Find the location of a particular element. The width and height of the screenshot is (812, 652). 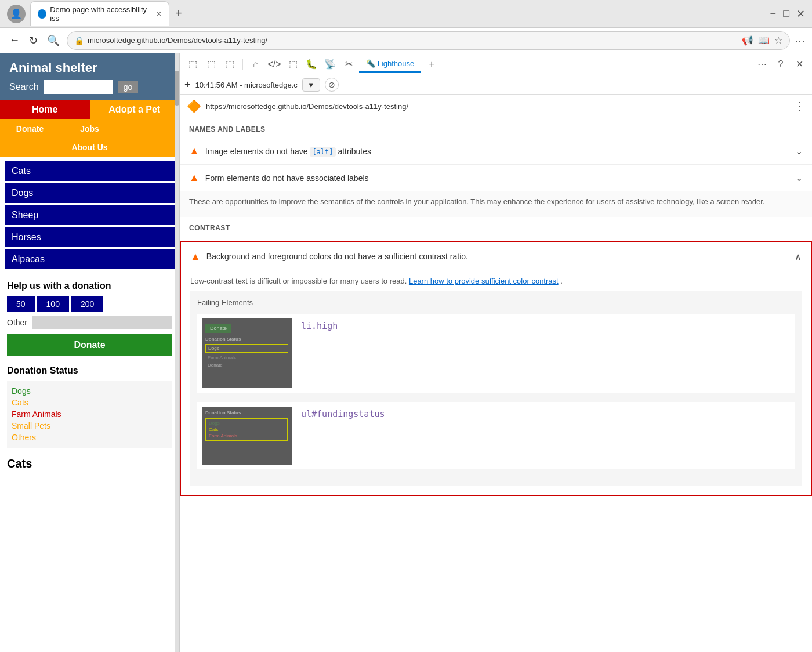

status-others: Others is located at coordinates (89, 437).